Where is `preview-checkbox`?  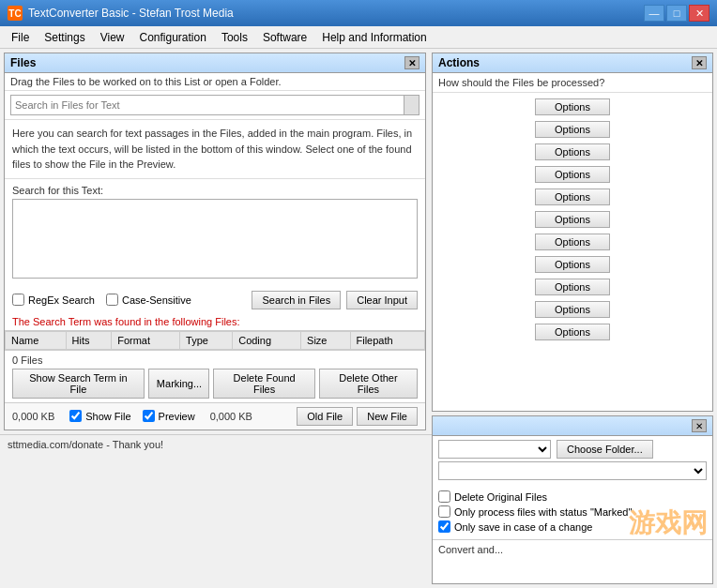
preview-checkbox is located at coordinates (148, 416).